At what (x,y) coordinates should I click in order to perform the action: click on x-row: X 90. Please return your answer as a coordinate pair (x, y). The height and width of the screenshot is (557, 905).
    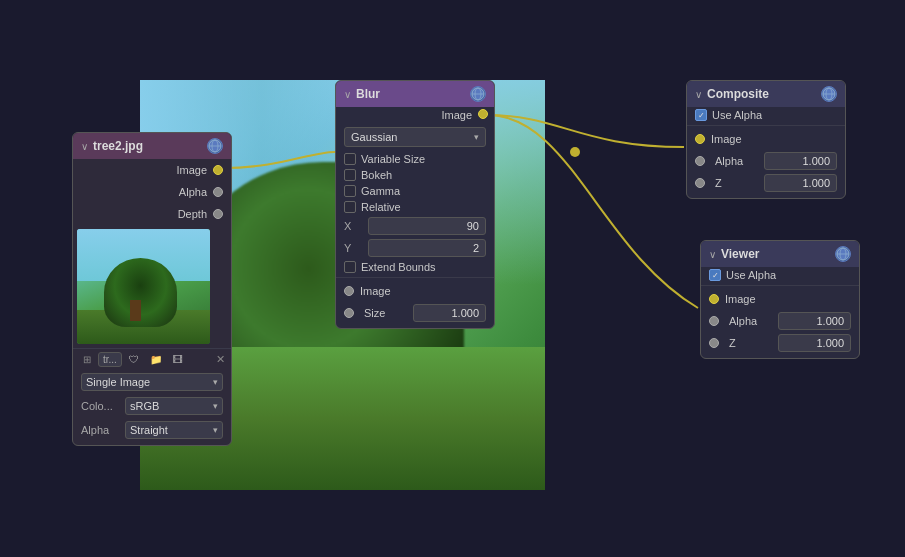
    Looking at the image, I should click on (415, 226).